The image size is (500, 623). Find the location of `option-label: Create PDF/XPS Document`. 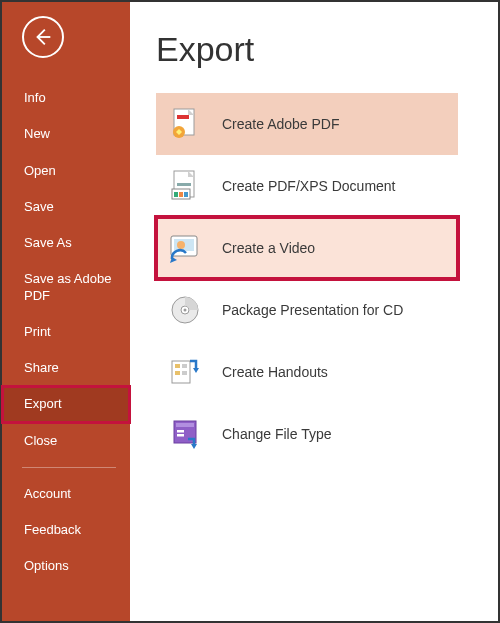

option-label: Create PDF/XPS Document is located at coordinates (309, 186).